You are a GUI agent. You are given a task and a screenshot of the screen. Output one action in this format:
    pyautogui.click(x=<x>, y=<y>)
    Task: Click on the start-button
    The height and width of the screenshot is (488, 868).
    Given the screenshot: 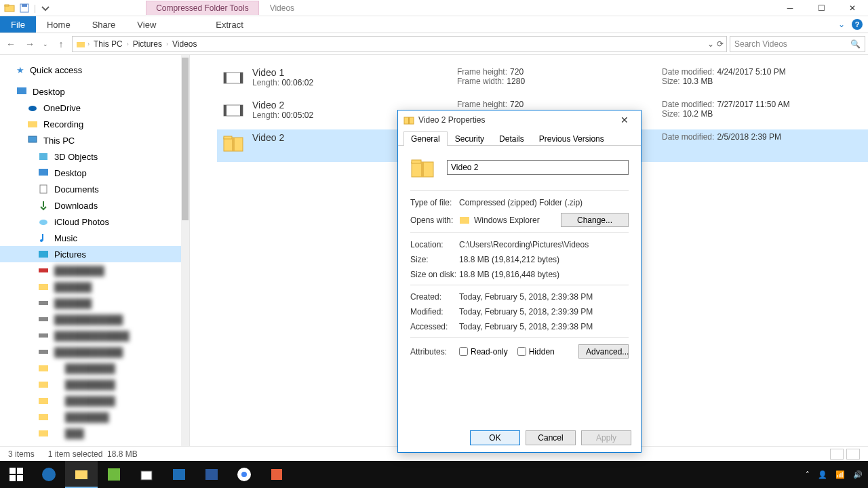 What is the action you would take?
    pyautogui.click(x=16, y=474)
    